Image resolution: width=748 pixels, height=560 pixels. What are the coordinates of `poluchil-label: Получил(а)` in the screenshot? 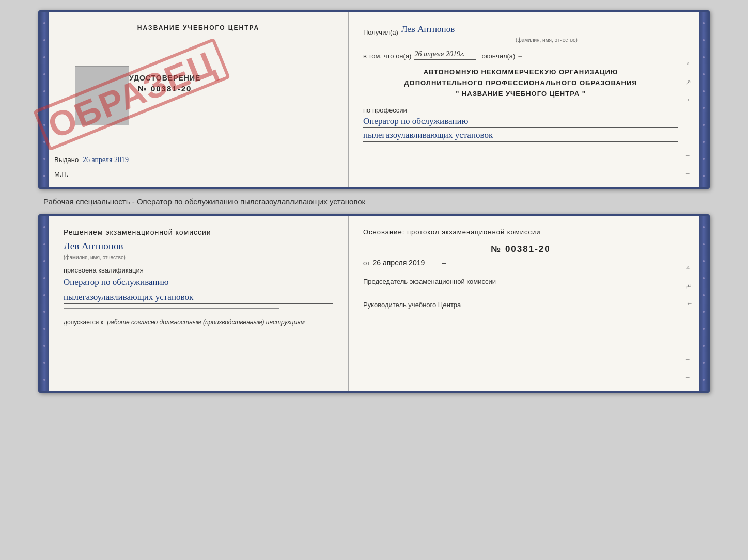 It's located at (381, 32).